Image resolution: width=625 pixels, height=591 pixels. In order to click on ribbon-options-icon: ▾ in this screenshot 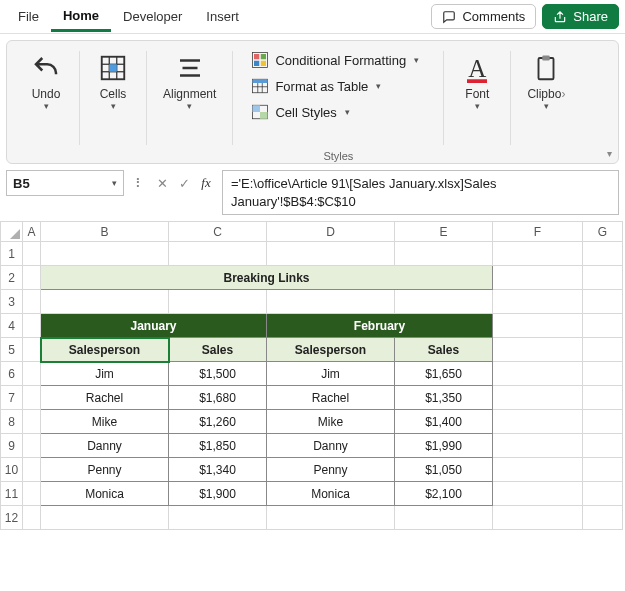, I will do `click(610, 154)`.